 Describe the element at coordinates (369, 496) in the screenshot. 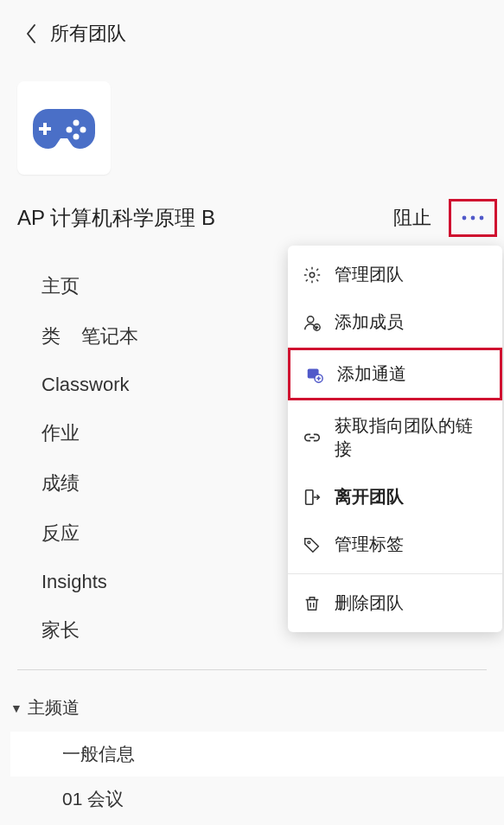

I see `menu-label: 离开团队` at that location.